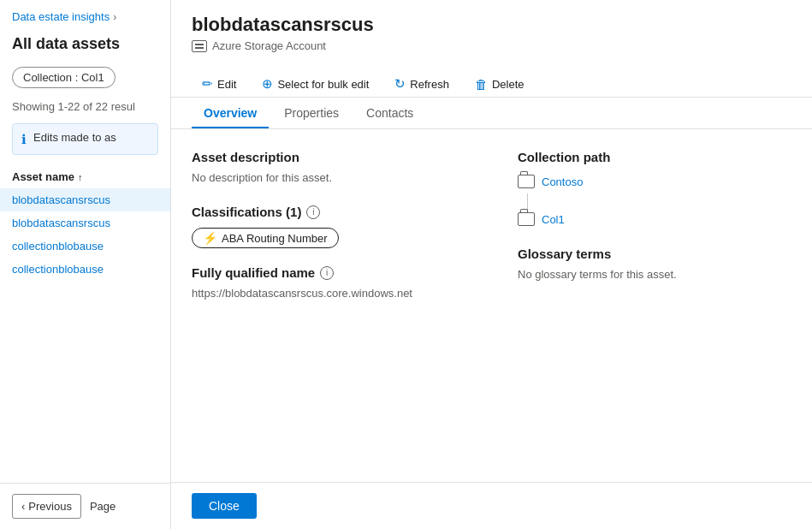  What do you see at coordinates (337, 212) in the screenshot?
I see `classifications-header: Classifications (1) i` at bounding box center [337, 212].